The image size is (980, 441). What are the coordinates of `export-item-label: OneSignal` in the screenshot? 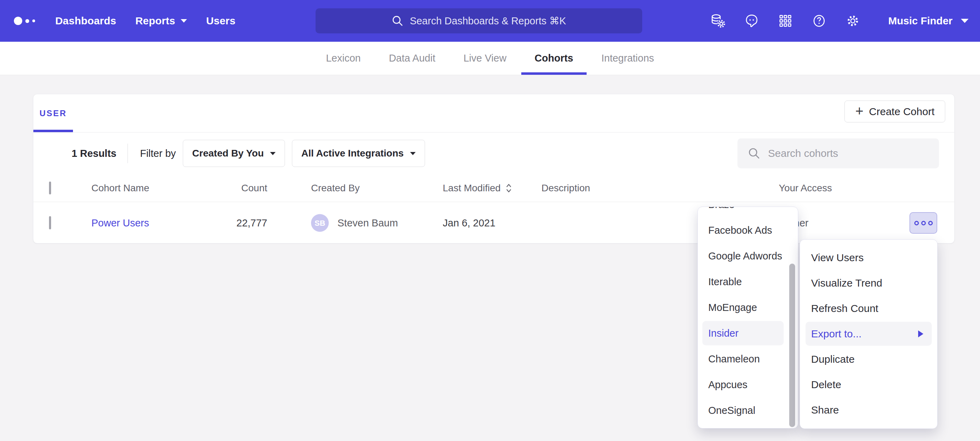 It's located at (732, 411).